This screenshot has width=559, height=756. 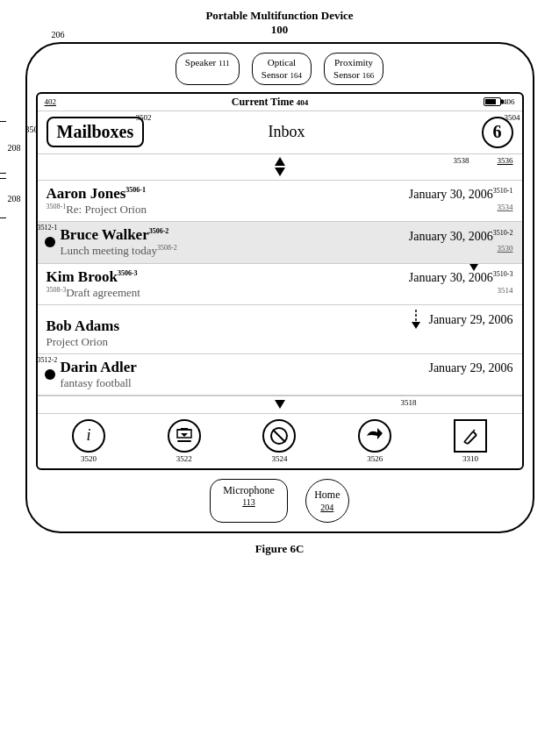 What do you see at coordinates (14, 198) in the screenshot?
I see `ref-208b: 208` at bounding box center [14, 198].